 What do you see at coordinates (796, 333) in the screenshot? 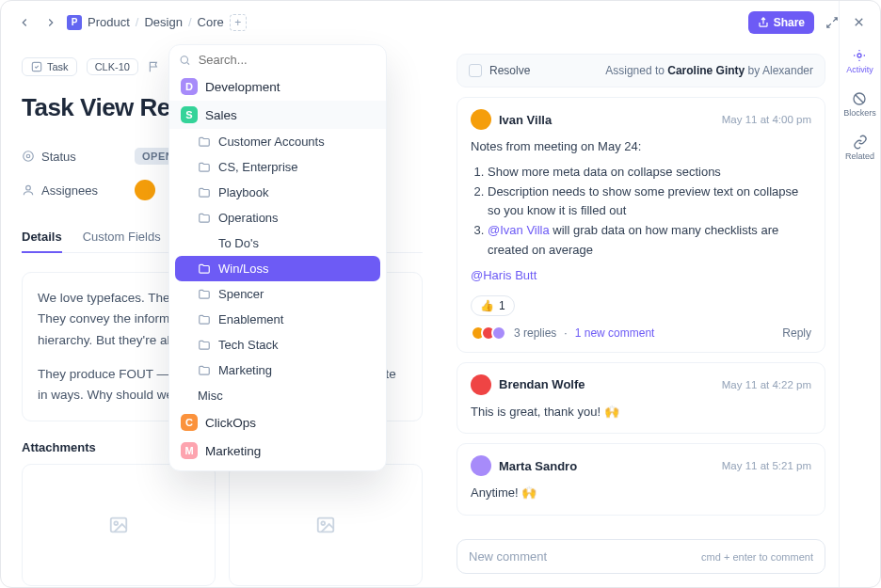
I see `reply-button: Reply` at bounding box center [796, 333].